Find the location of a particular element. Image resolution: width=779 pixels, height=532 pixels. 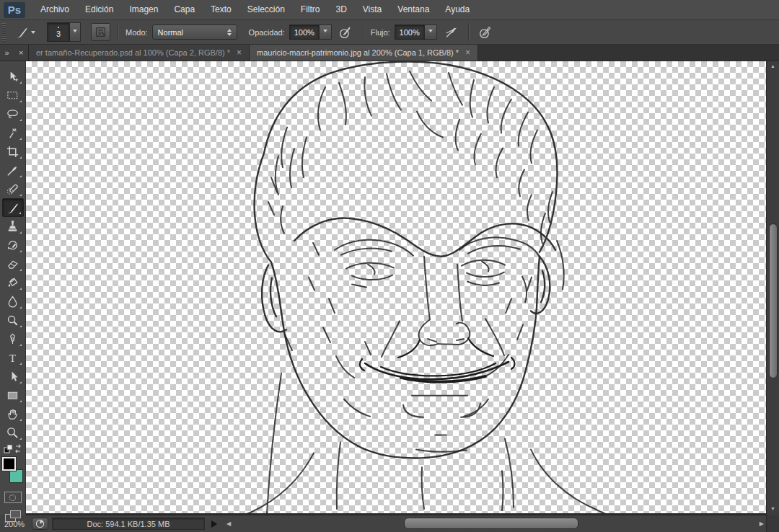

rectangle-tool-icon is located at coordinates (13, 395).